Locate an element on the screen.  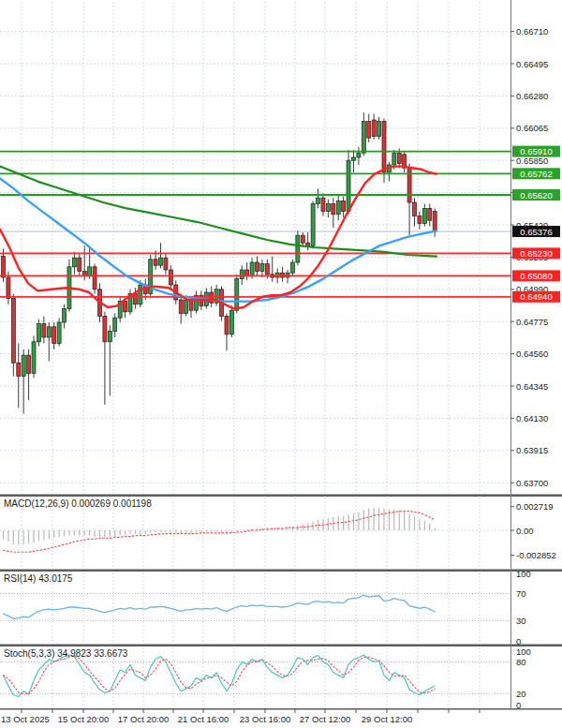
y-axis-label: 0.64130 is located at coordinates (532, 418).